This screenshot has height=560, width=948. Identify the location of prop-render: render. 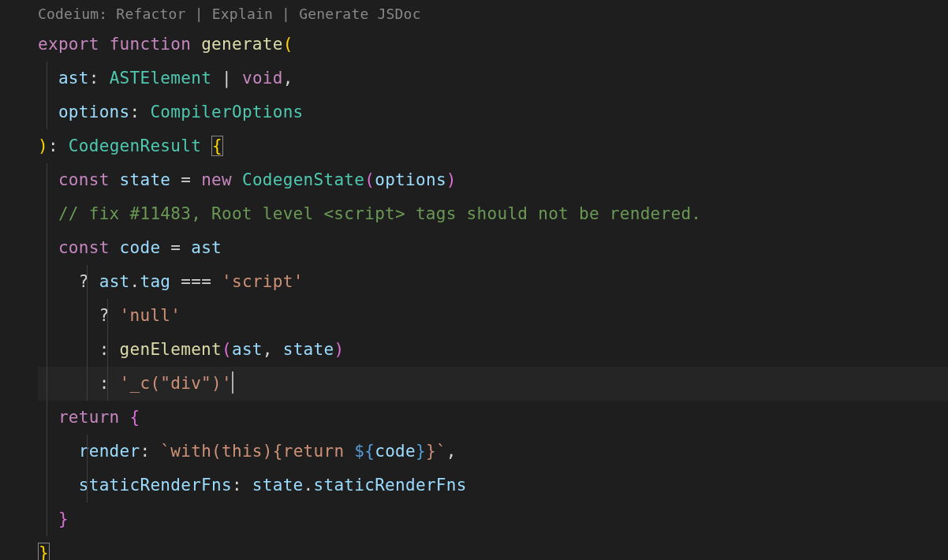
(110, 451).